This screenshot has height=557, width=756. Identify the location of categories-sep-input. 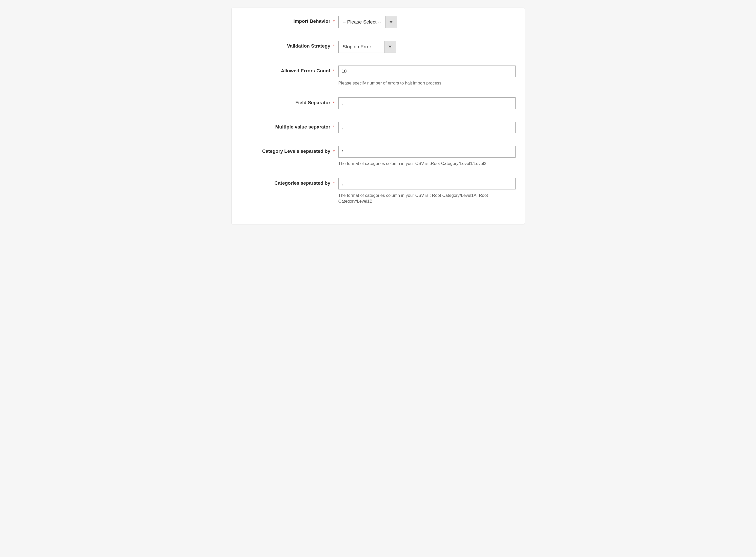
(427, 183).